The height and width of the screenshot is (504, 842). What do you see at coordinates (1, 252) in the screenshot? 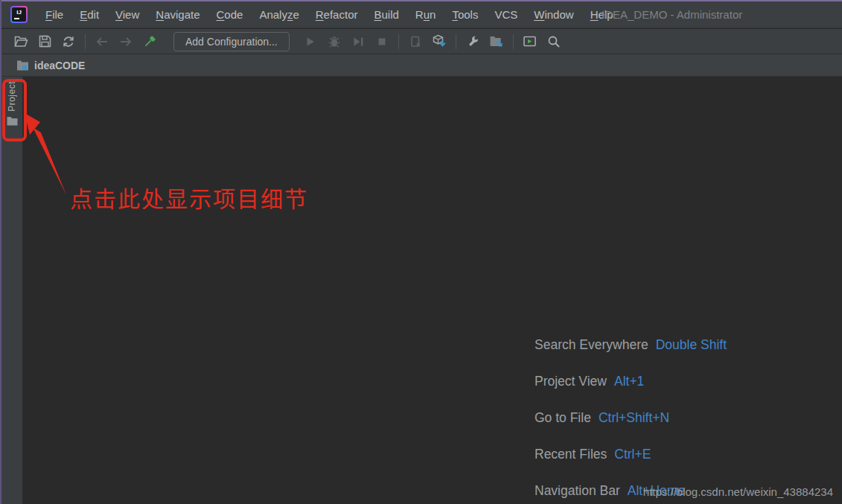
I see `window-left-border` at bounding box center [1, 252].